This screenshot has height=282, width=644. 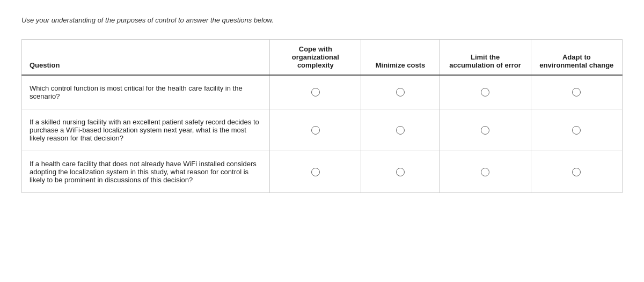 What do you see at coordinates (576, 172) in the screenshot?
I see `radio-cell-3-adapt` at bounding box center [576, 172].